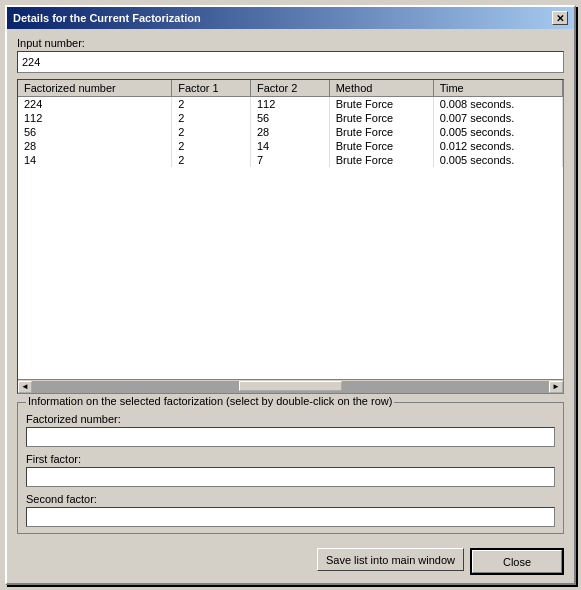 The height and width of the screenshot is (590, 581). I want to click on table-cell-factorized: 224, so click(95, 104).